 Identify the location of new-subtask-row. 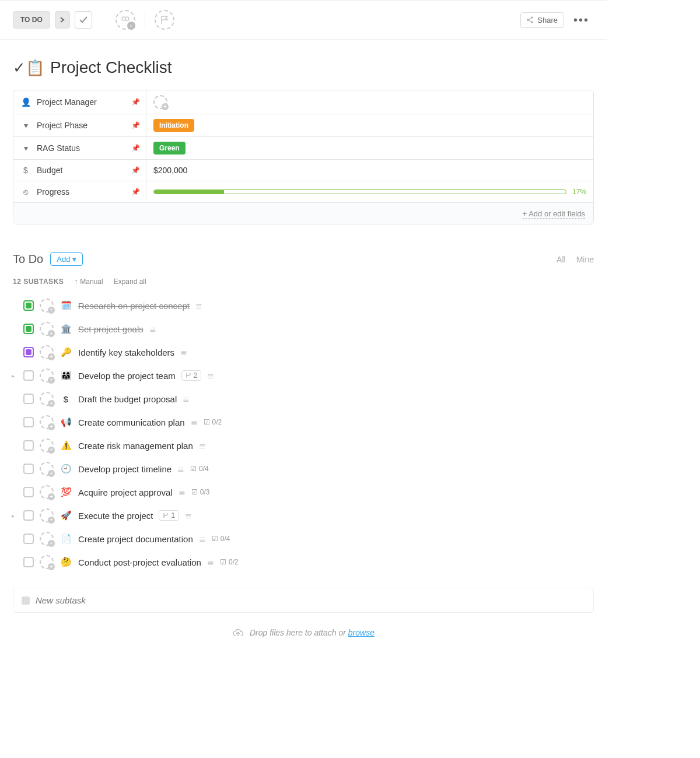
(303, 601).